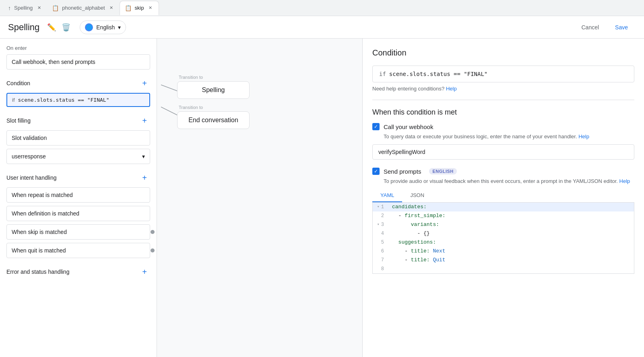 This screenshot has height=357, width=644. Describe the element at coordinates (52, 27) in the screenshot. I see `edit-button: ✏️` at that location.